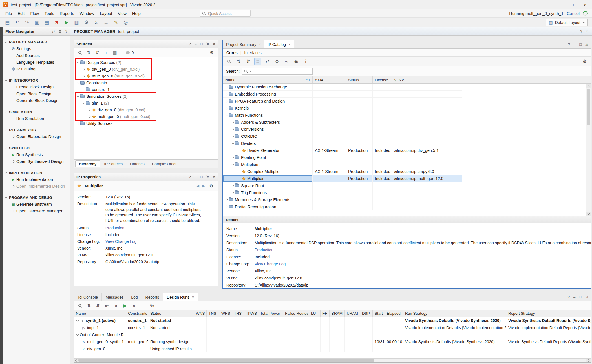 The height and width of the screenshot is (364, 592). I want to click on source-tree-item-simulation-sources: Simulation Sources (2), so click(146, 96).